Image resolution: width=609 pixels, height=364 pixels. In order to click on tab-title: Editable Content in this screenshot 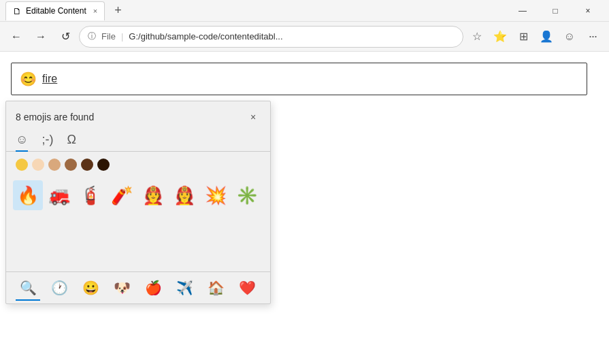, I will do `click(56, 11)`.